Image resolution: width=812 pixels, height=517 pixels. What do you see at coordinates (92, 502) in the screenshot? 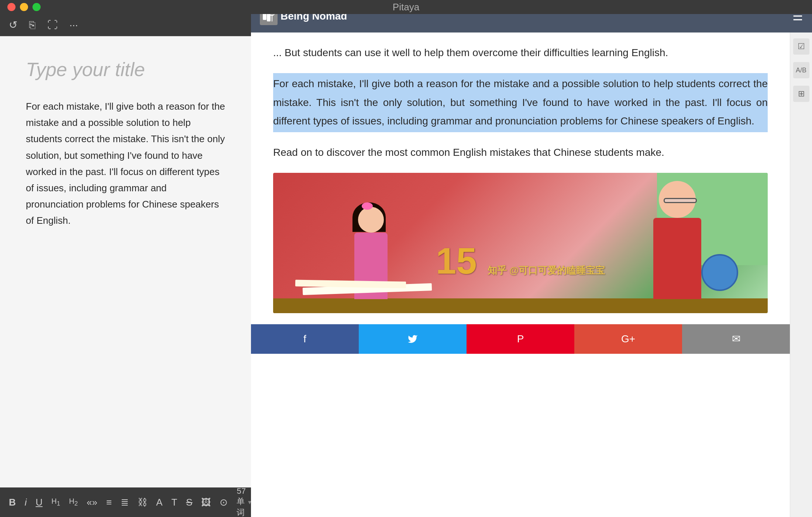
I see `quote-button: «»` at bounding box center [92, 502].